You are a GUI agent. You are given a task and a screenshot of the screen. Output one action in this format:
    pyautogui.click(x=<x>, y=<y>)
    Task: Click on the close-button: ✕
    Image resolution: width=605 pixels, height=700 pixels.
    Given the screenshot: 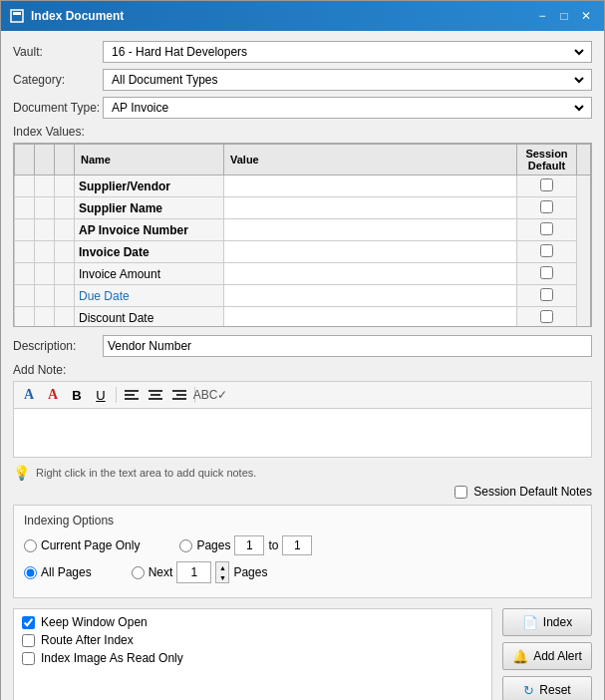 What is the action you would take?
    pyautogui.click(x=586, y=16)
    